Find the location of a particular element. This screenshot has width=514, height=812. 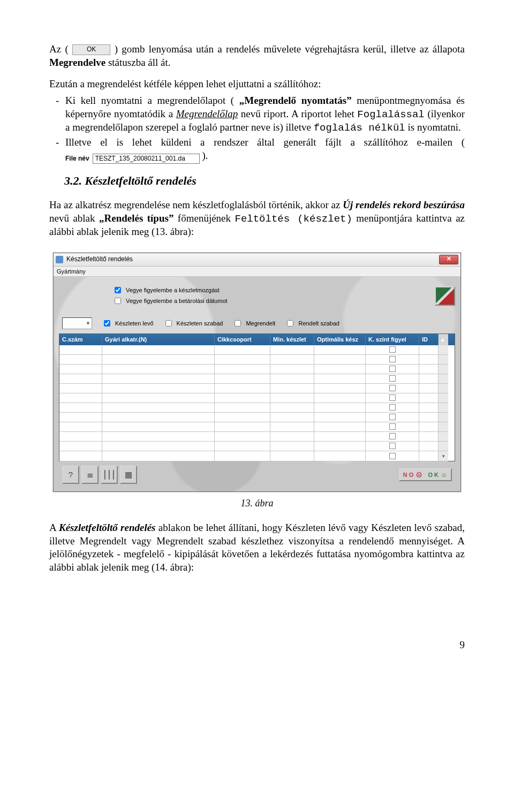

col-id: ID is located at coordinates (429, 339).